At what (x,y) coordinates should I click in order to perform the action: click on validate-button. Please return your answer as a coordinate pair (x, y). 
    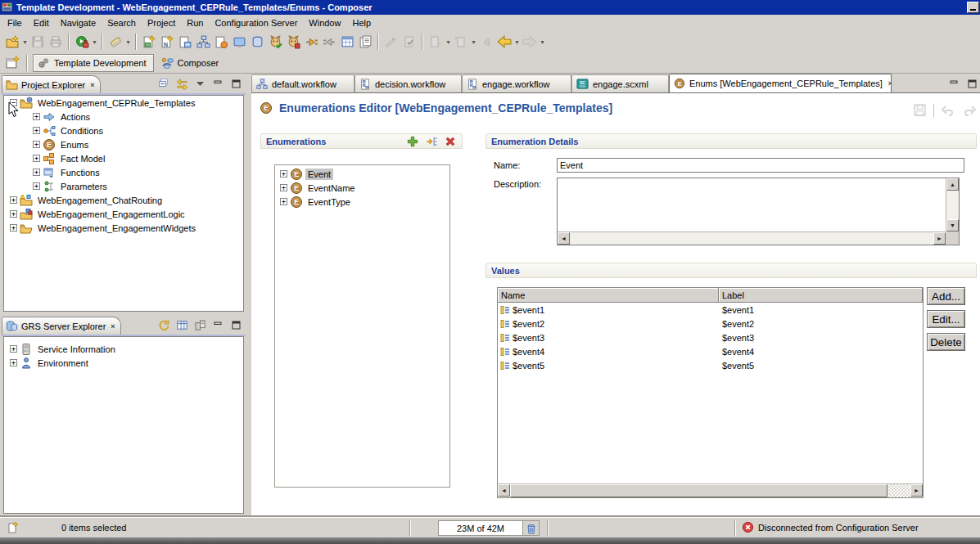
    Looking at the image, I should click on (275, 42).